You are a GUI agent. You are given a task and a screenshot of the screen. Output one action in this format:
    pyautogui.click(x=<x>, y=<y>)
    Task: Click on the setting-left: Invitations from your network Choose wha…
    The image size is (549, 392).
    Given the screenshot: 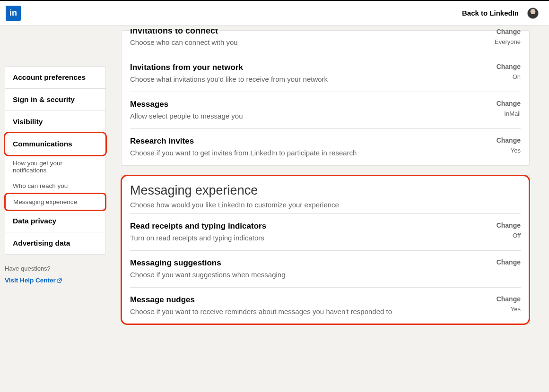 What is the action you would take?
    pyautogui.click(x=313, y=74)
    